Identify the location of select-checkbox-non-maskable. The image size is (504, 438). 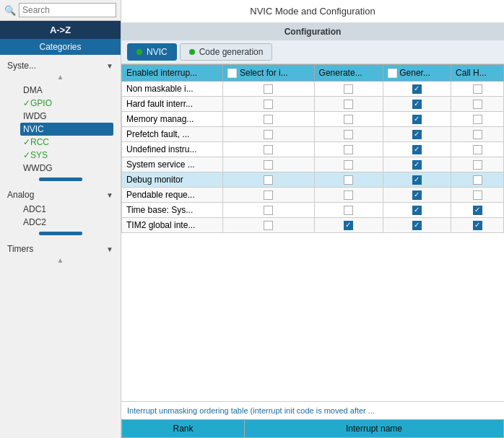
(269, 89).